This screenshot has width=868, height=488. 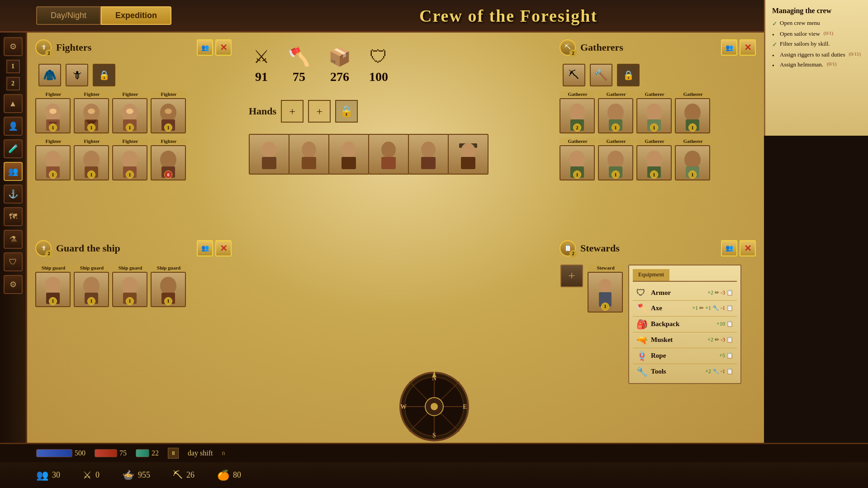 I want to click on managing-item-crew-menu: ✓ Open crew menu, so click(x=817, y=24).